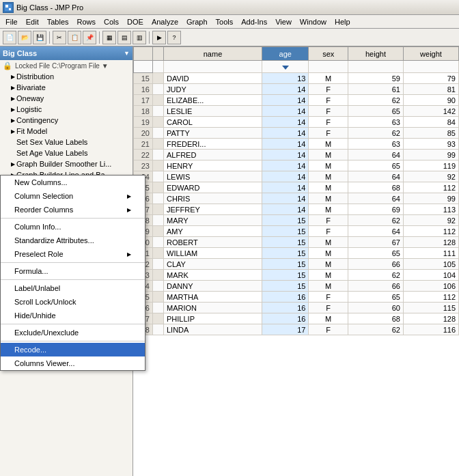  I want to click on ctx-column-info: Column Info..., so click(72, 227).